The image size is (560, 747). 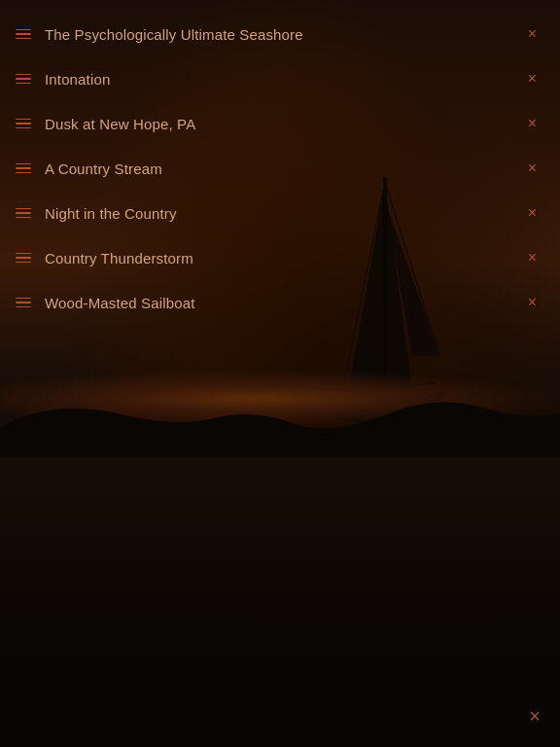 What do you see at coordinates (280, 258) in the screenshot?
I see `playlist-item: Country Thunderstorm ×` at bounding box center [280, 258].